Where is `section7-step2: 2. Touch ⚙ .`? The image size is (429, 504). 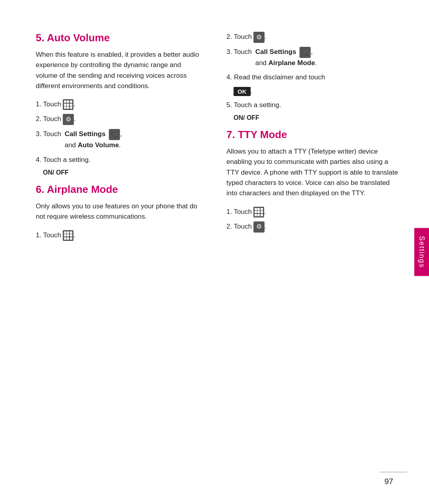
section7-step2: 2. Touch ⚙ . is located at coordinates (314, 227).